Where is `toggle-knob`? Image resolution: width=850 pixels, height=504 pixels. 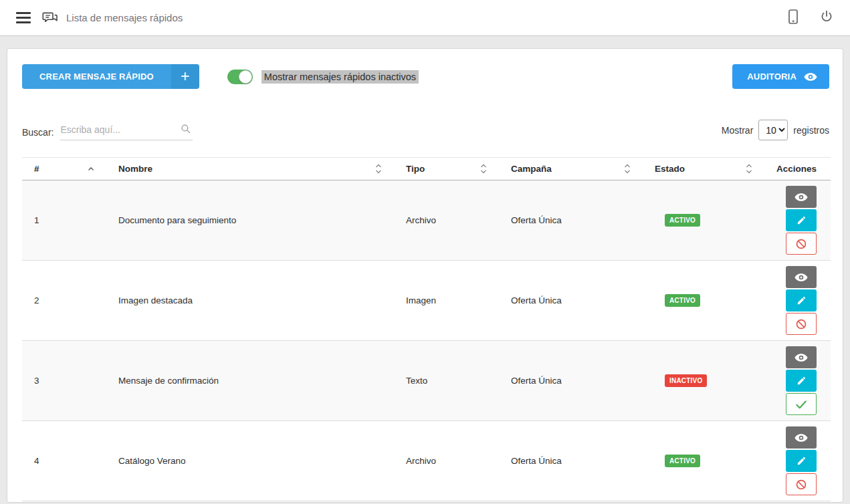
toggle-knob is located at coordinates (245, 77).